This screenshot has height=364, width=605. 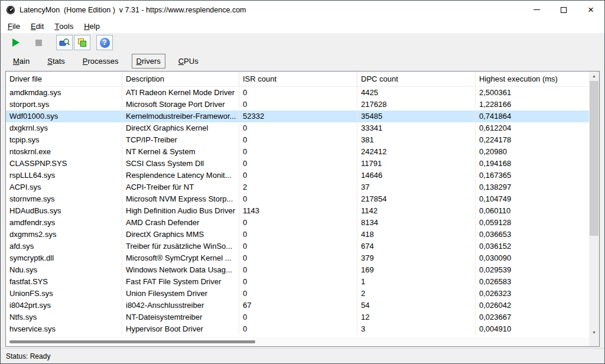 What do you see at coordinates (64, 317) in the screenshot?
I see `table-cell: Ntfs.sys` at bounding box center [64, 317].